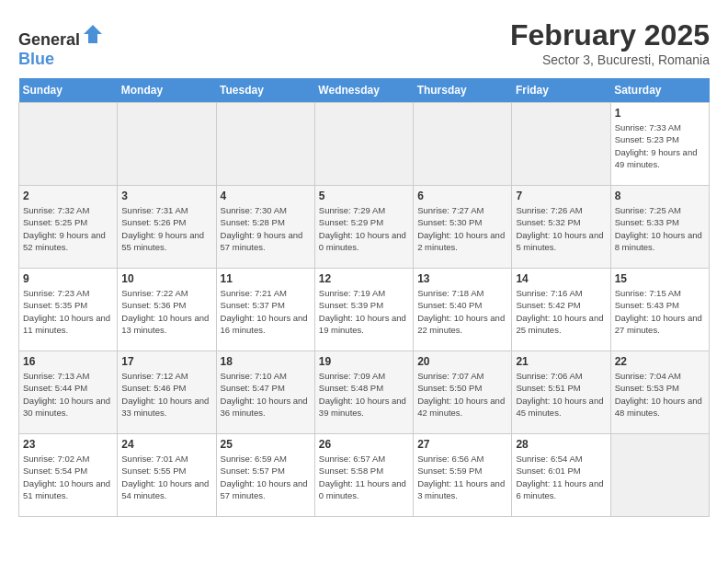 The height and width of the screenshot is (563, 728). What do you see at coordinates (660, 90) in the screenshot?
I see `col-header-saturday: Saturday` at bounding box center [660, 90].